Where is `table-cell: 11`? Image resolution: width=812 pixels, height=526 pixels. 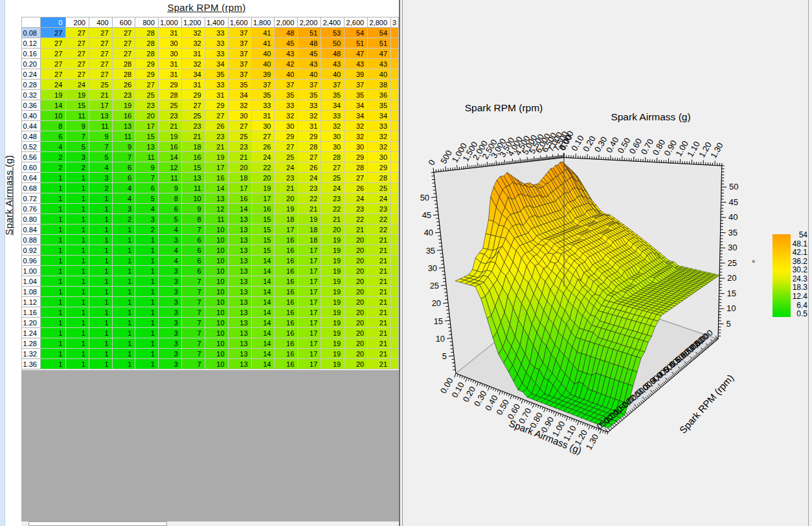 table-cell: 11 is located at coordinates (216, 219).